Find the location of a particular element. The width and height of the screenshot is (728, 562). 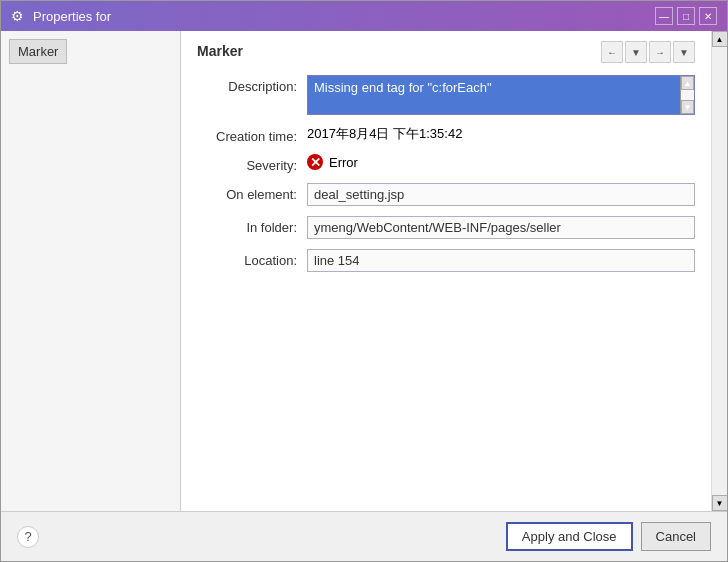

title-bar-controls: — □ ✕ is located at coordinates (686, 16).